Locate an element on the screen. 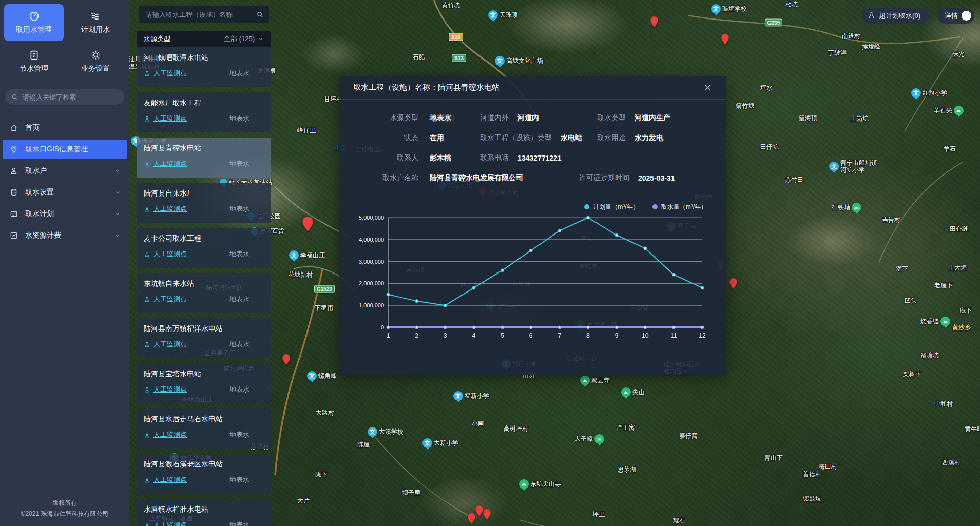 The image size is (980, 526). app-tab-计划用水: 计划用水 is located at coordinates (95, 23).